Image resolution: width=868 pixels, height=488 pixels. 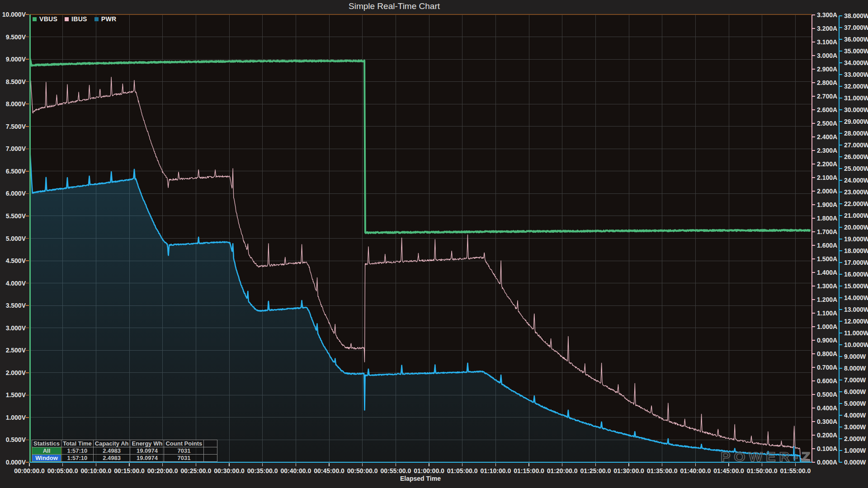 I want to click on powerz-watermark: POWER-Z, so click(x=767, y=457).